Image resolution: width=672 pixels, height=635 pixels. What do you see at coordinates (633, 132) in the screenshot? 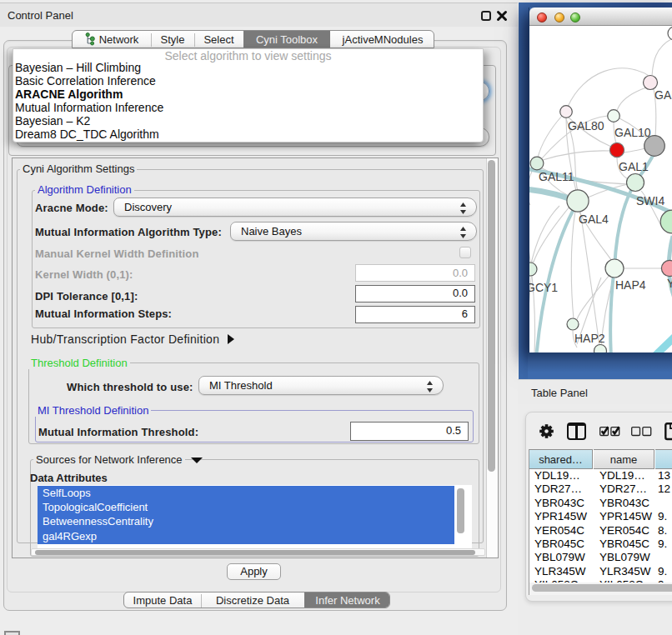
I see `svg-text: GAL10` at bounding box center [633, 132].